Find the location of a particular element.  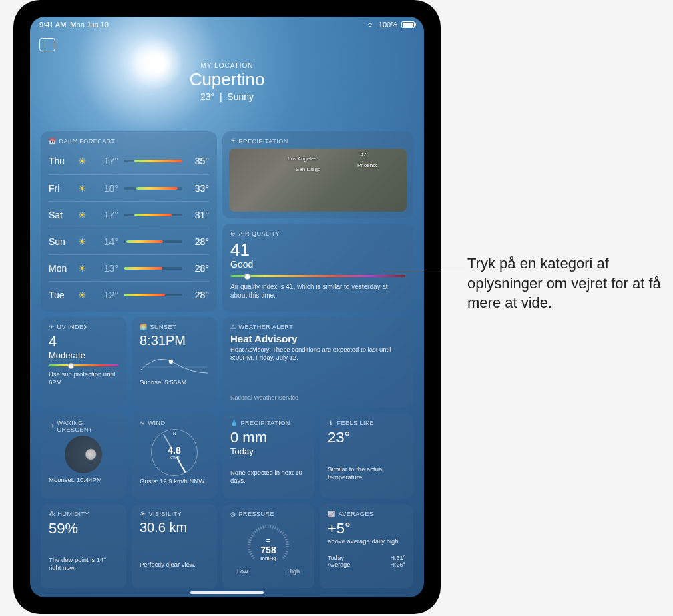

forecast-low: 13° is located at coordinates (107, 268).